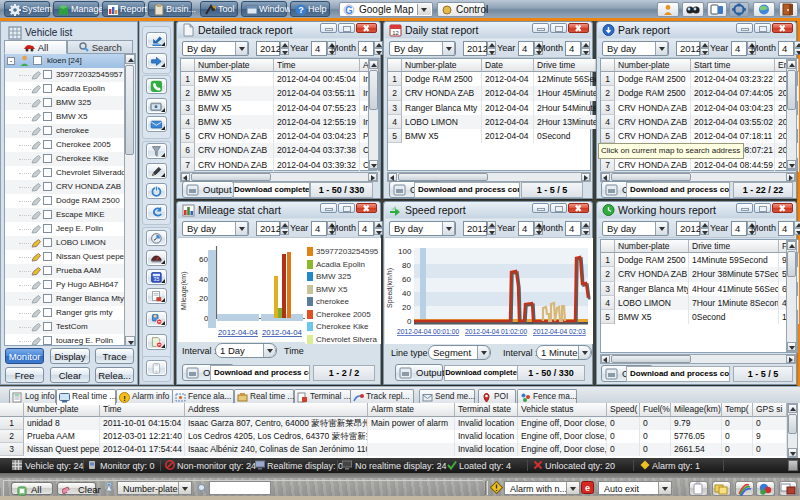 The height and width of the screenshot is (500, 800). Describe the element at coordinates (396, 33) in the screenshot. I see `svg-text: 12` at that location.